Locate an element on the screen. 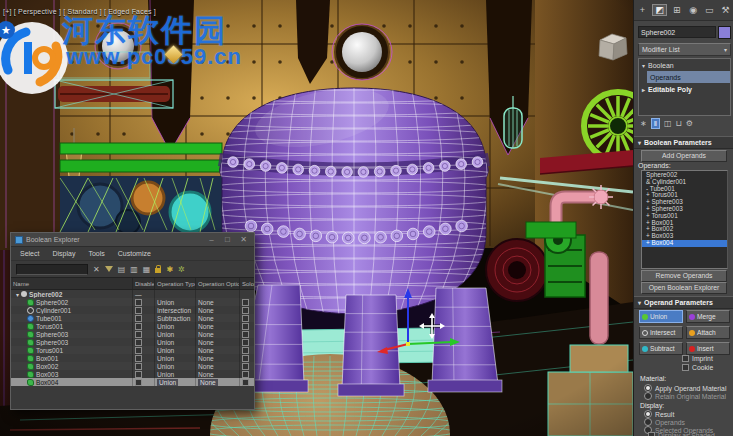 The width and height of the screenshot is (733, 436). operand-item: + Box004 is located at coordinates (684, 244).